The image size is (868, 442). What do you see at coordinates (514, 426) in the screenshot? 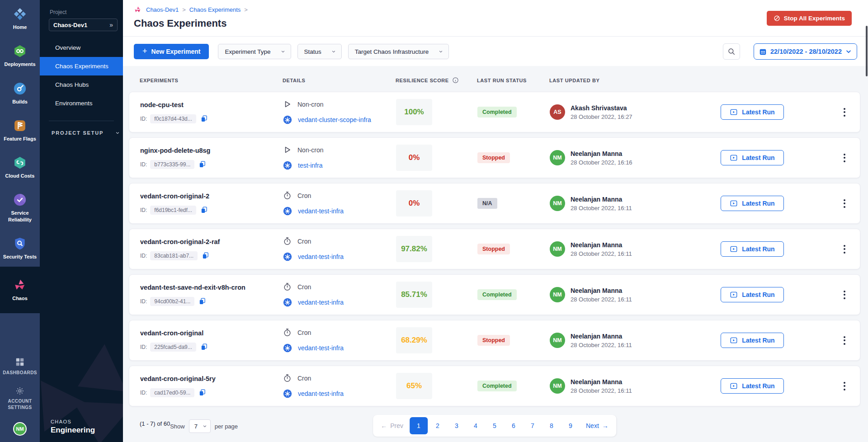
I see `page-button-6: 6` at bounding box center [514, 426].